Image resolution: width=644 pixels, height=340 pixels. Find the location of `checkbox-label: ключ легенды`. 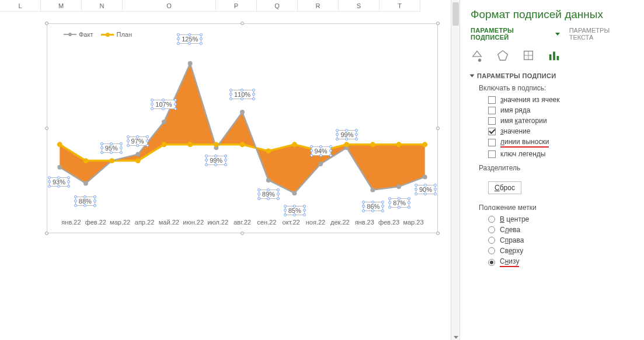

checkbox-label: ключ легенды is located at coordinates (523, 154).